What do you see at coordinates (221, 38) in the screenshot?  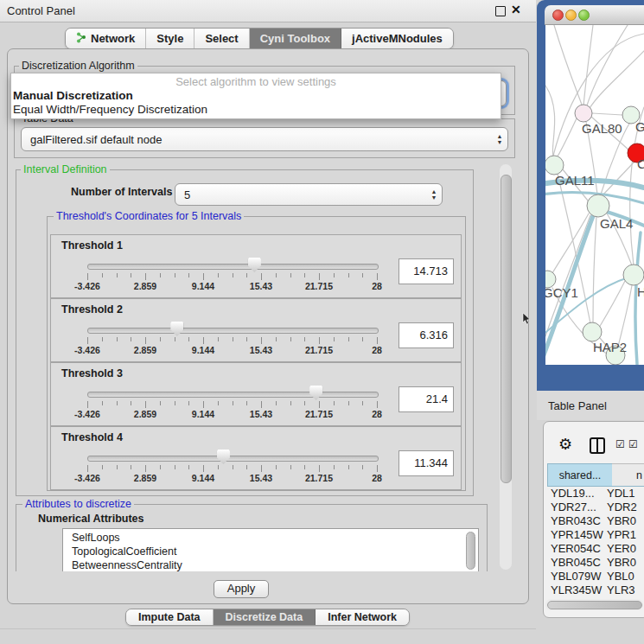 I see `tab-select: Select` at bounding box center [221, 38].